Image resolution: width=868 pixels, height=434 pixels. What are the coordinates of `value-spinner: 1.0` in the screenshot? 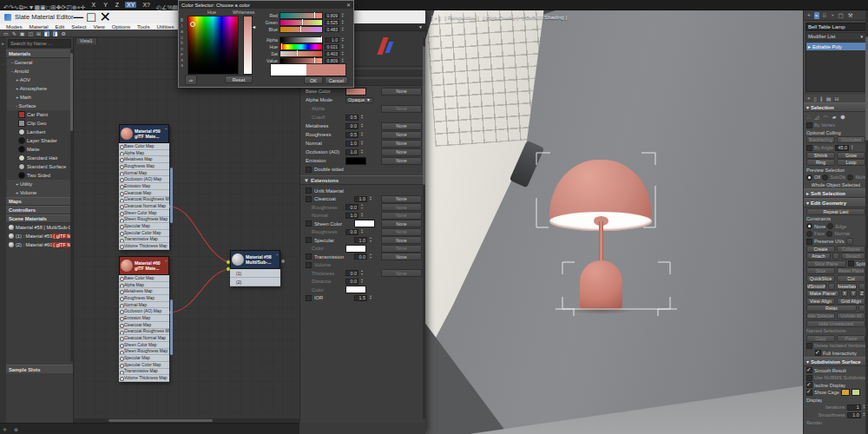 It's located at (352, 153).